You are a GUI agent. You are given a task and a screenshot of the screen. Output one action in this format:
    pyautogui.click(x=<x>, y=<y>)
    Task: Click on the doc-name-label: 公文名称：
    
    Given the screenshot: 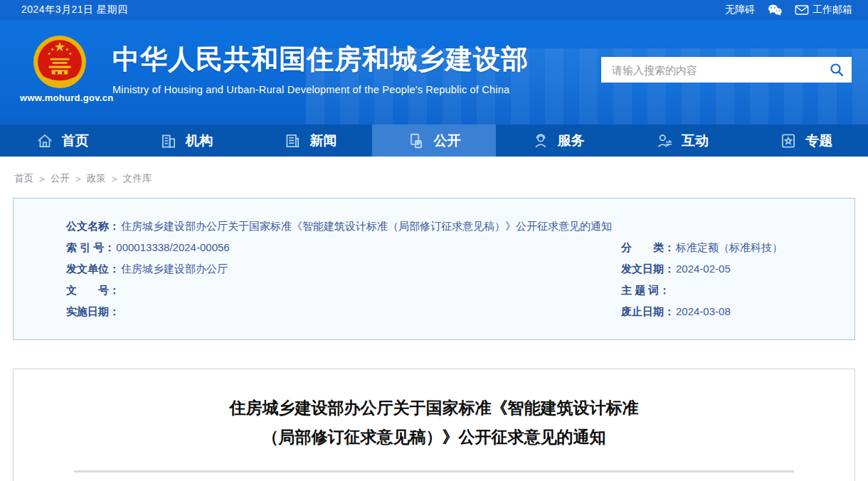 What is the action you would take?
    pyautogui.click(x=92, y=226)
    